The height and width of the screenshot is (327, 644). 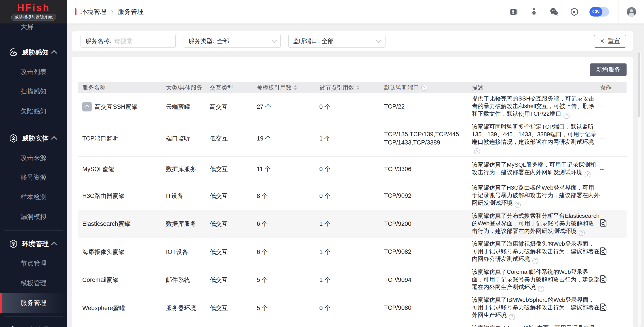 What do you see at coordinates (608, 70) in the screenshot?
I see `add-service-button: 新增服务` at bounding box center [608, 70].